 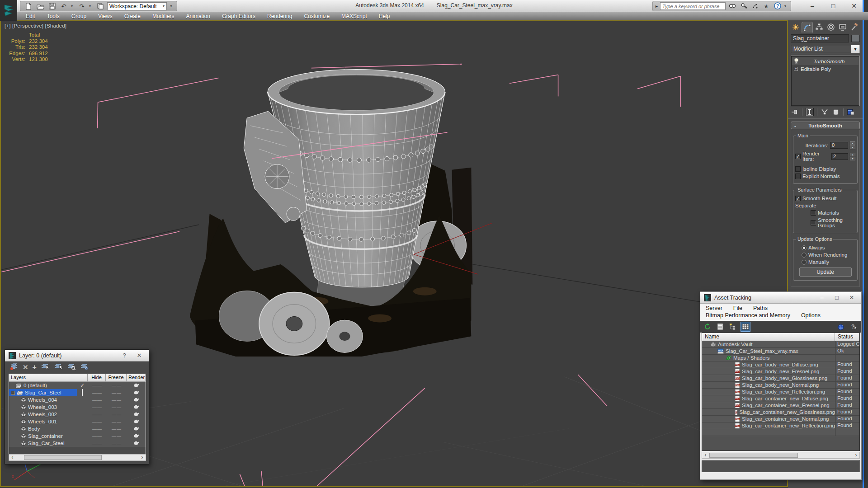 I want to click on render-iters-field: 2, so click(x=840, y=156).